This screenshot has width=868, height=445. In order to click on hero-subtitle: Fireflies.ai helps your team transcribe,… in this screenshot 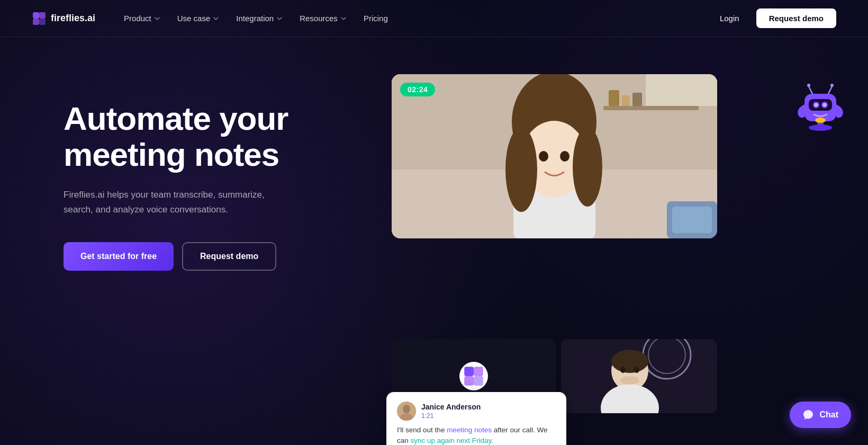, I will do `click(180, 202)`.